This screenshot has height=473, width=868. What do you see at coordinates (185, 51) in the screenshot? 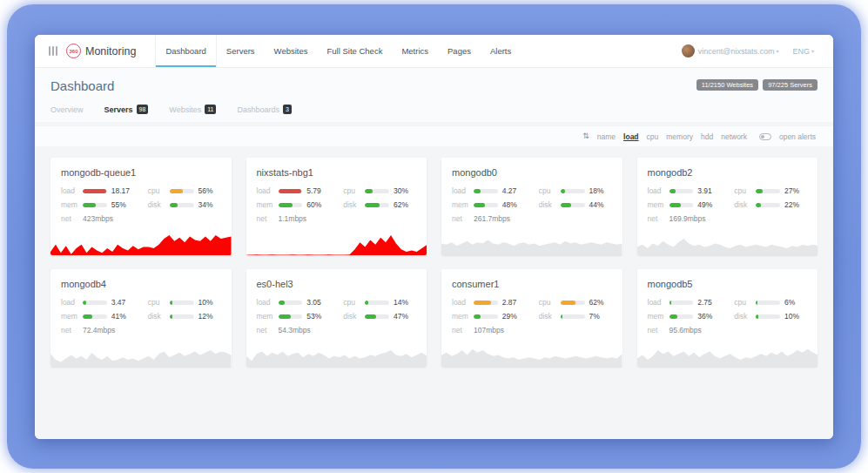
I see `nav-tab-dashboard: Dashboard` at bounding box center [185, 51].